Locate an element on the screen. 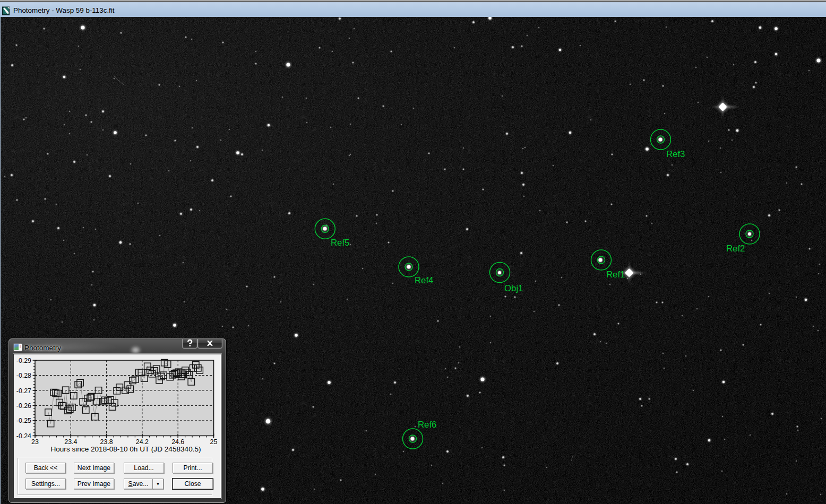 The width and height of the screenshot is (826, 504). svg-text: 25 is located at coordinates (214, 442).